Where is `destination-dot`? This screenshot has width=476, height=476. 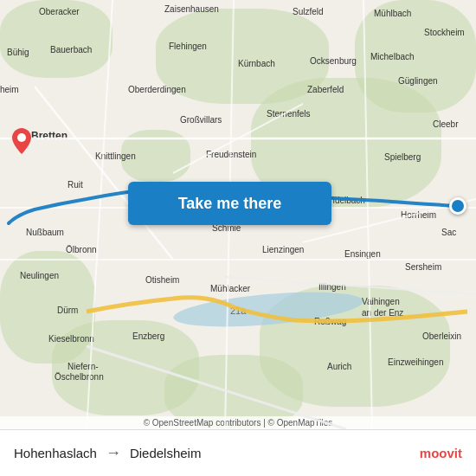
destination-dot is located at coordinates (458, 206).